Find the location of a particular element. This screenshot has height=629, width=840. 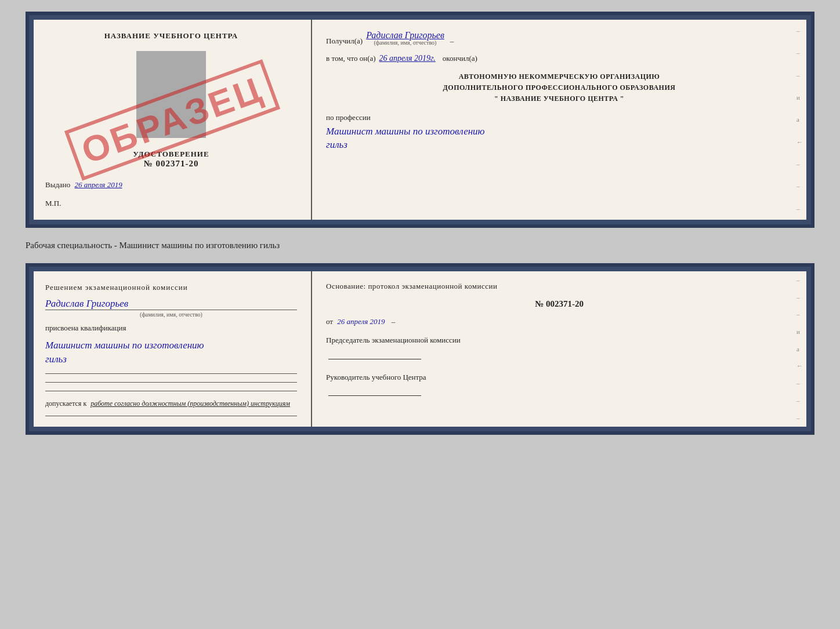

predsedatel-signature-line is located at coordinates (375, 359).